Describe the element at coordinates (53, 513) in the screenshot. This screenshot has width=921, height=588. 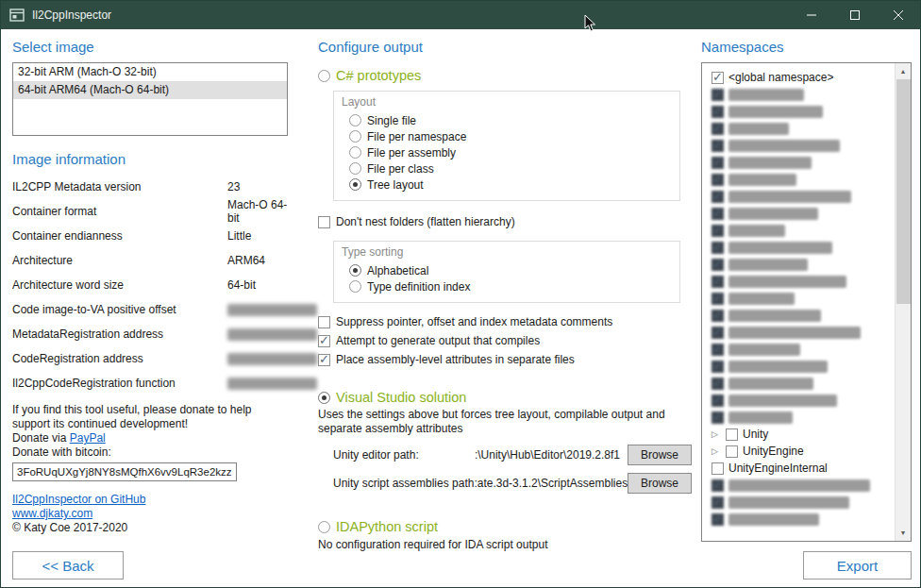
I see `website-link: www.djkaty.com` at that location.